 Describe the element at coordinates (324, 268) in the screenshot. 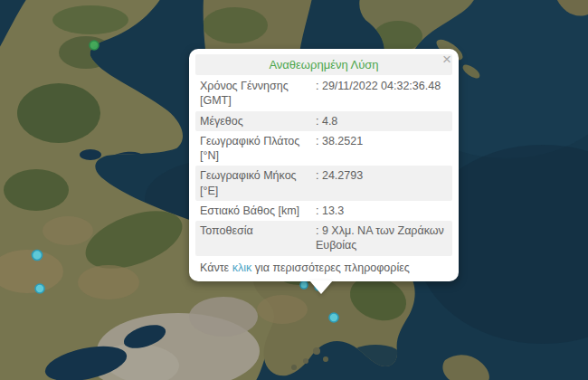

I see `popup-footer: Κάντε κλικ για περισσότερες πληροφορίες` at that location.